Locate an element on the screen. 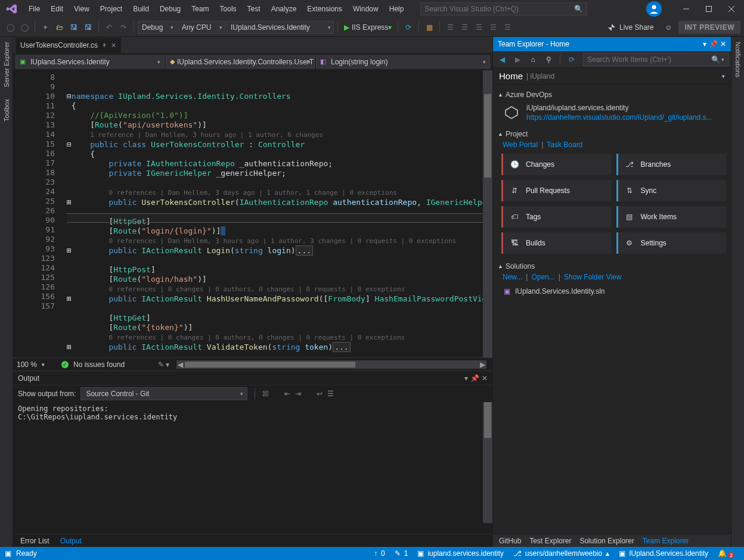  section-project: ▲Project is located at coordinates (612, 134).